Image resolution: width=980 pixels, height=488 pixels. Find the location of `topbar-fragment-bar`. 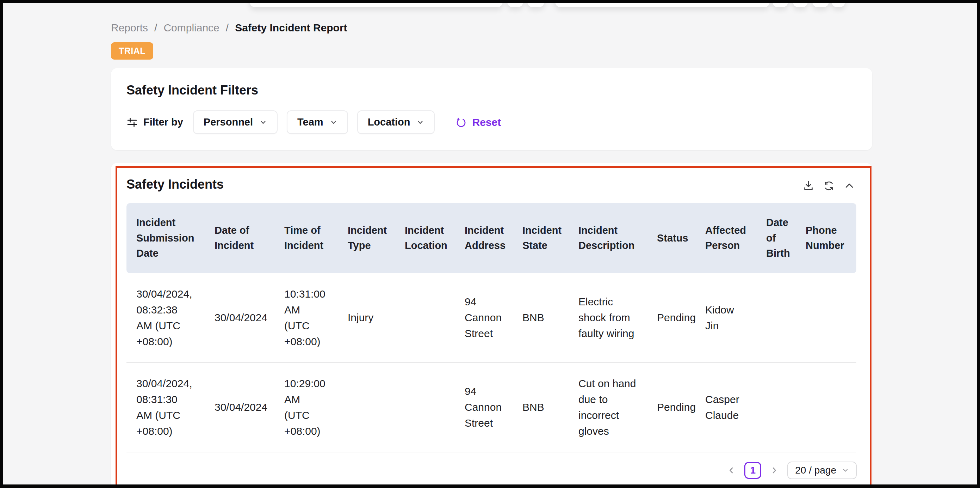

topbar-fragment-bar is located at coordinates (662, 5).